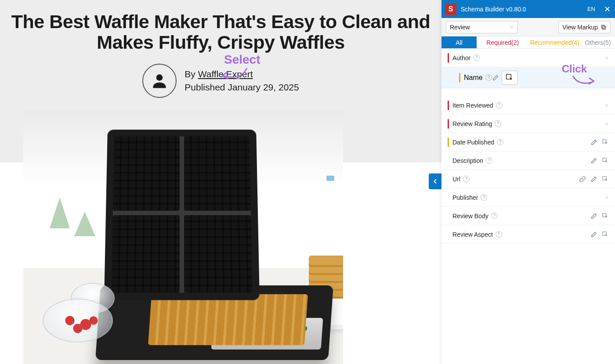 The image size is (615, 364). Describe the element at coordinates (459, 42) in the screenshot. I see `tab-all: All` at that location.